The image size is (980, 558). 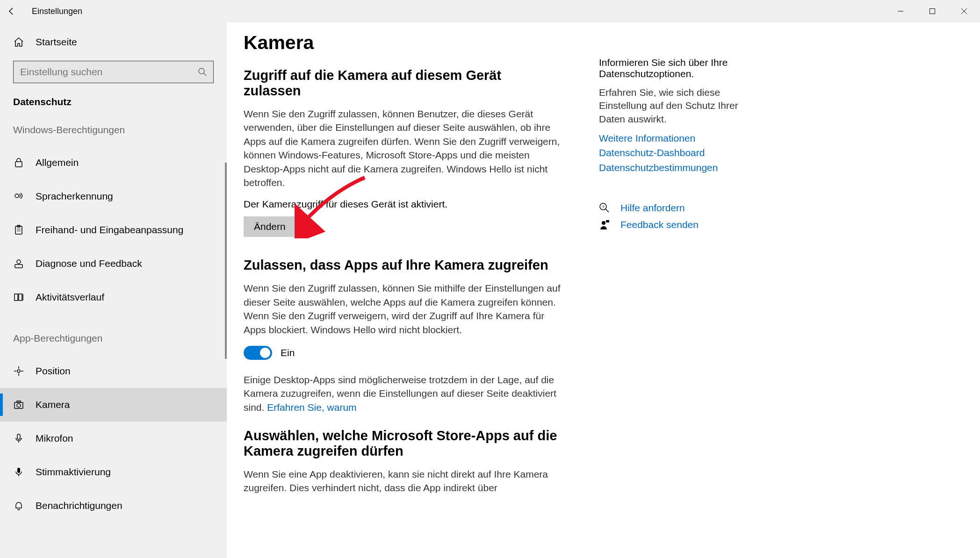 What do you see at coordinates (113, 42) in the screenshot?
I see `home-nav: Startseite` at bounding box center [113, 42].